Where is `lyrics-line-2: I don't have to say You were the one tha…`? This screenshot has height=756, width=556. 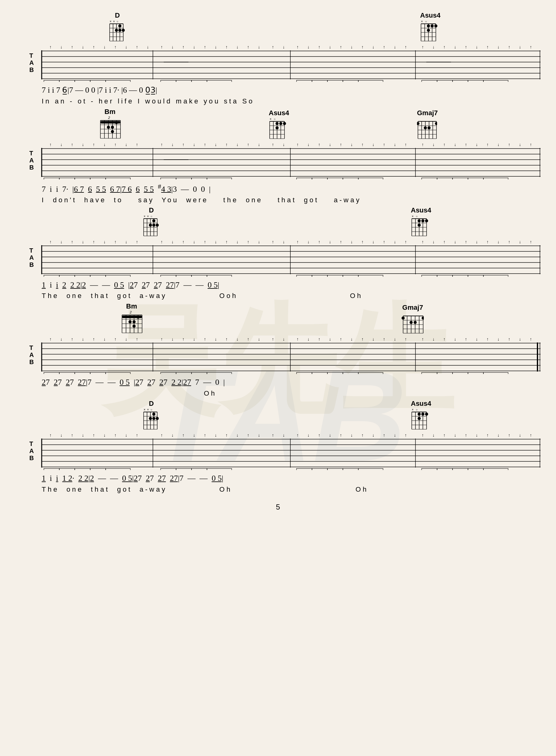
lyrics-line-2: I don't have to say You were the one tha… is located at coordinates (278, 200).